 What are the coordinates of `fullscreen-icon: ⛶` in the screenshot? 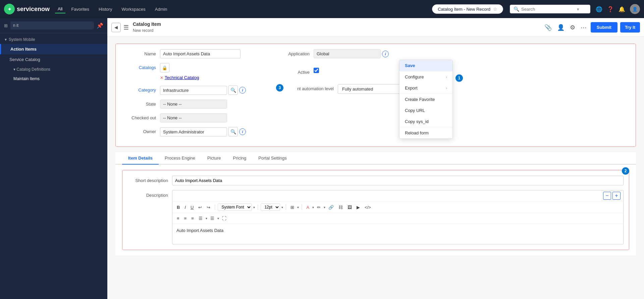 It's located at (224, 219).